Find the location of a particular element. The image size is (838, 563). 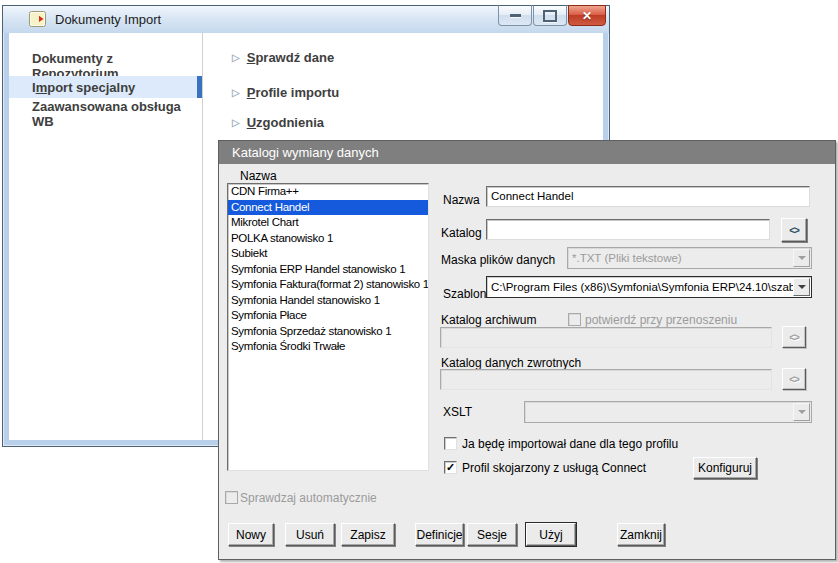

szablon-dropdown-button is located at coordinates (802, 287).